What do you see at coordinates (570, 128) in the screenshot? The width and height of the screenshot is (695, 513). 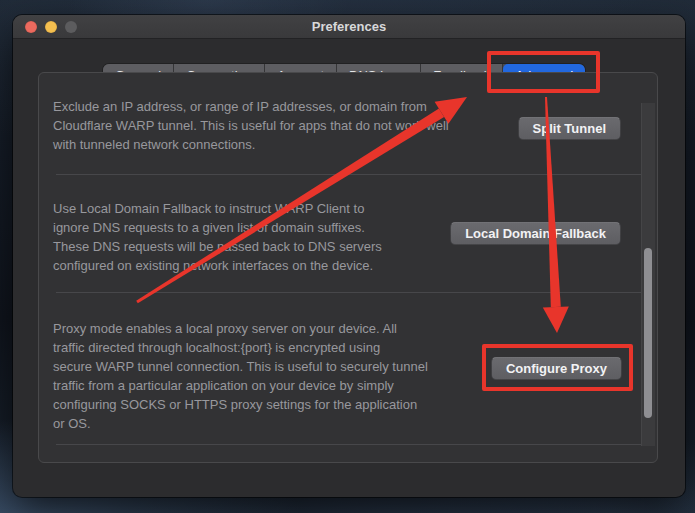 I see `split-tunnel-button: Split Tunnel` at bounding box center [570, 128].